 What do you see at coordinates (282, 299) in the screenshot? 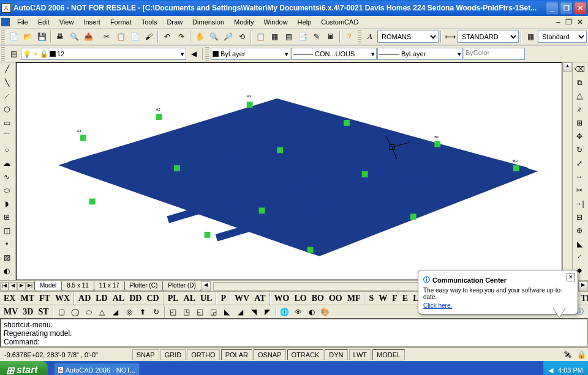
I see `txt-wo: WO` at bounding box center [282, 299].